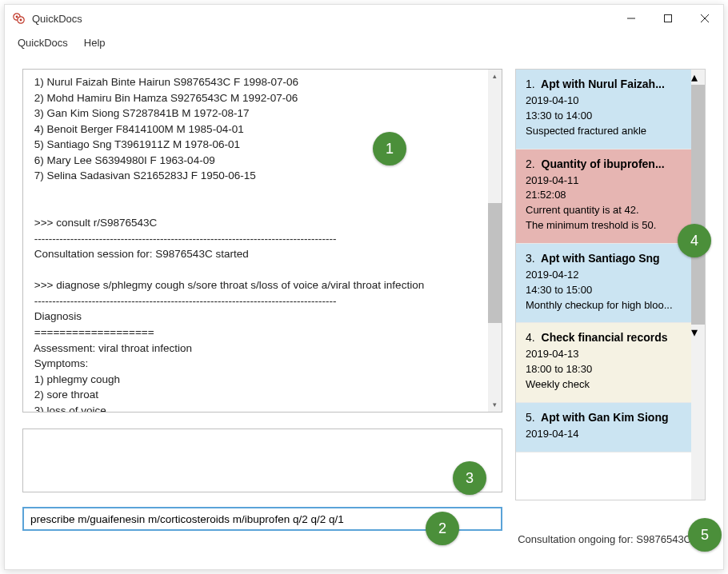 The width and height of the screenshot is (728, 574). Describe the element at coordinates (603, 110) in the screenshot. I see `reminder-card: 1. Apt with Nurul Faizah...2019-04-1013:…` at that location.